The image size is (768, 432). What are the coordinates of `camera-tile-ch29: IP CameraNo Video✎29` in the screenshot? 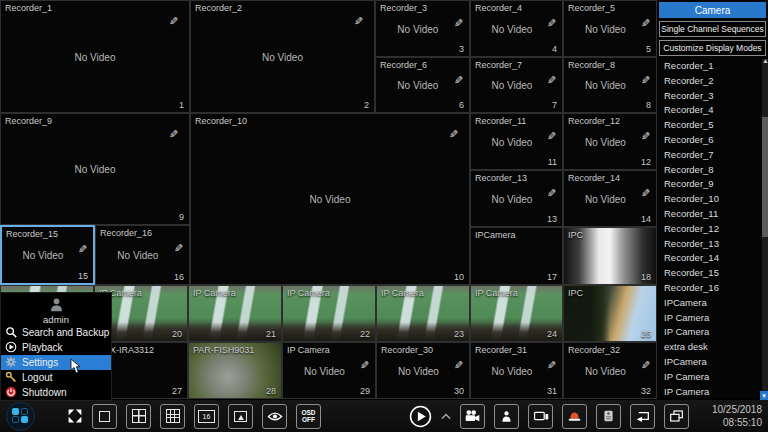 It's located at (329, 370).